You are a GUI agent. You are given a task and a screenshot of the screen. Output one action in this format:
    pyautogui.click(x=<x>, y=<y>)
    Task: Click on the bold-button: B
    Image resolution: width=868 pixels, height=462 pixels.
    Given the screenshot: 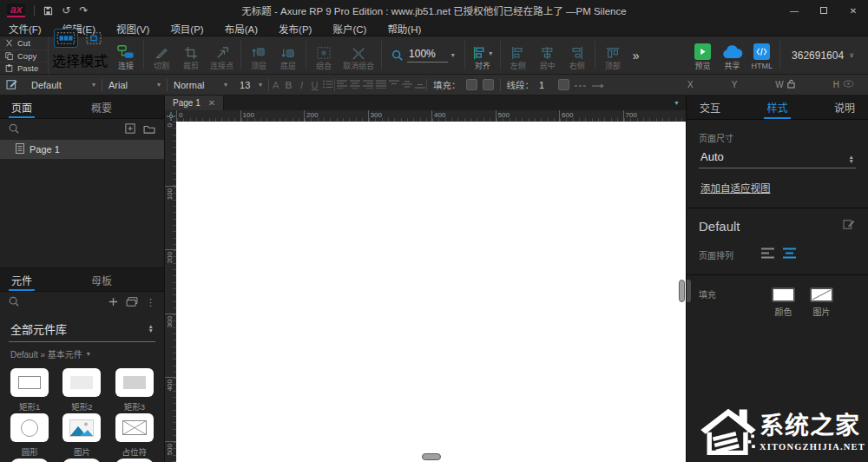 What is the action you would take?
    pyautogui.click(x=288, y=85)
    